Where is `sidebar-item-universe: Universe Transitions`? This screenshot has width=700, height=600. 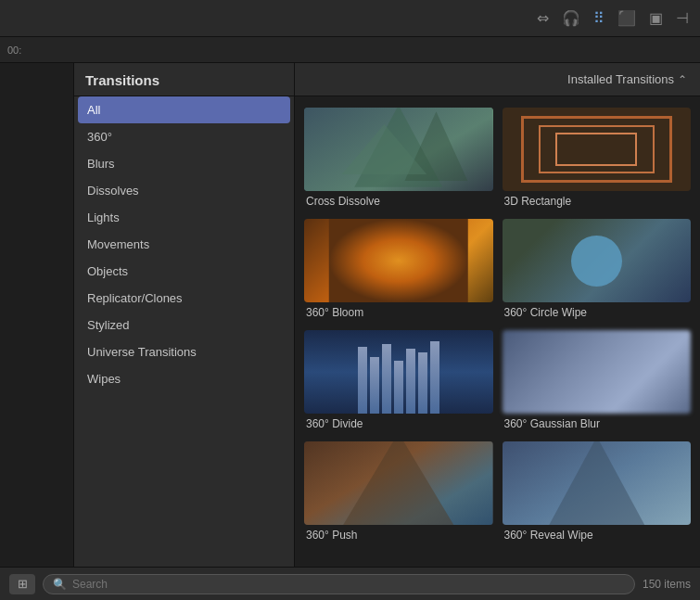
sidebar-item-universe: Universe Transitions is located at coordinates (184, 352).